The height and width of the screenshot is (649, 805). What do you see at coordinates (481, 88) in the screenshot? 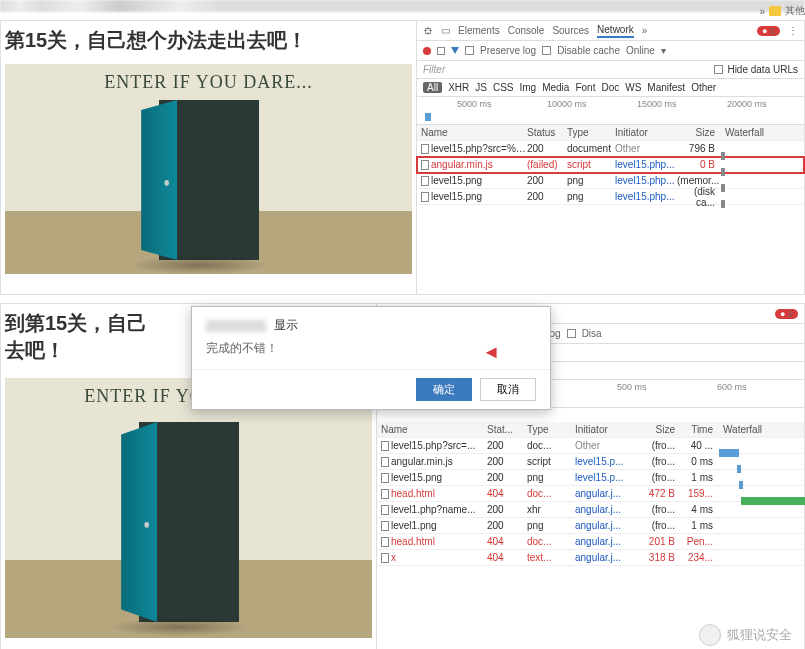
I see `type-js: JS` at bounding box center [481, 88].